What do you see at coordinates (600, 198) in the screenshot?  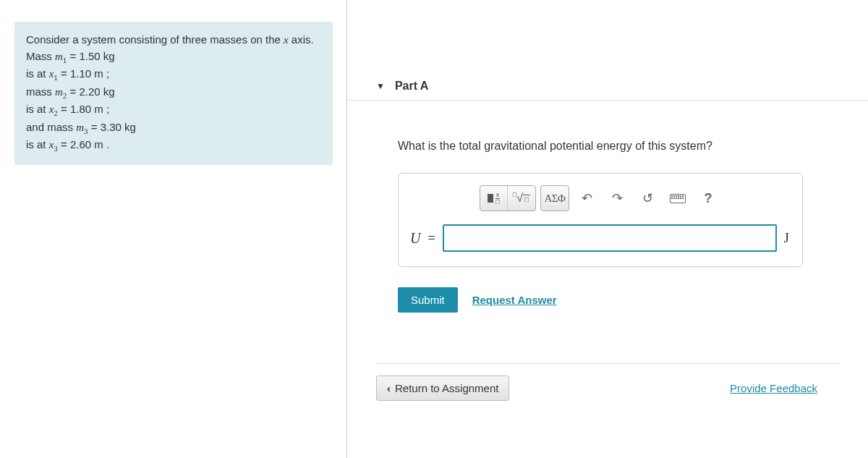 I see `math-toolbar: x□ □√□ ΑΣΦ ↶ ↷ ↺ ?` at bounding box center [600, 198].